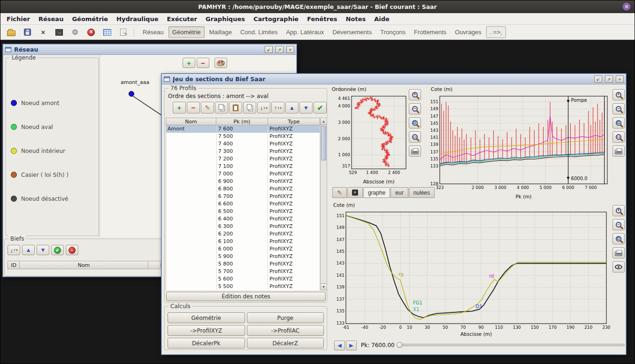 The height and width of the screenshot is (364, 635). I want to click on tab-eur: eur, so click(399, 192).